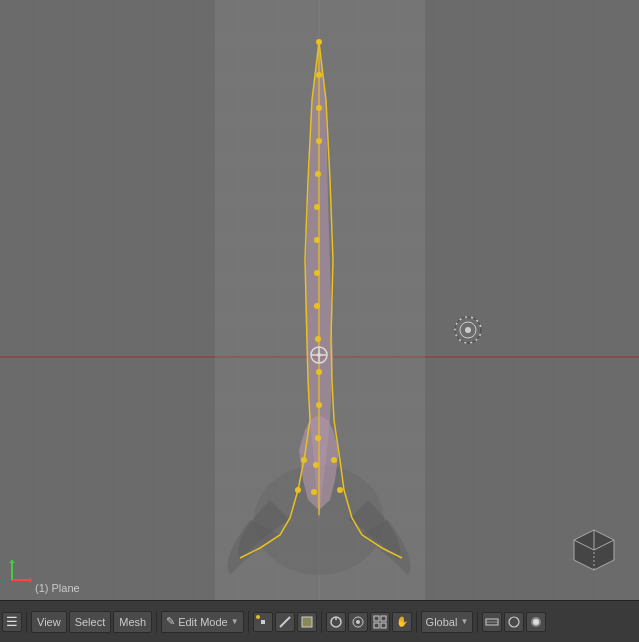 The height and width of the screenshot is (642, 639). What do you see at coordinates (358, 622) in the screenshot?
I see `proportional-icon` at bounding box center [358, 622].